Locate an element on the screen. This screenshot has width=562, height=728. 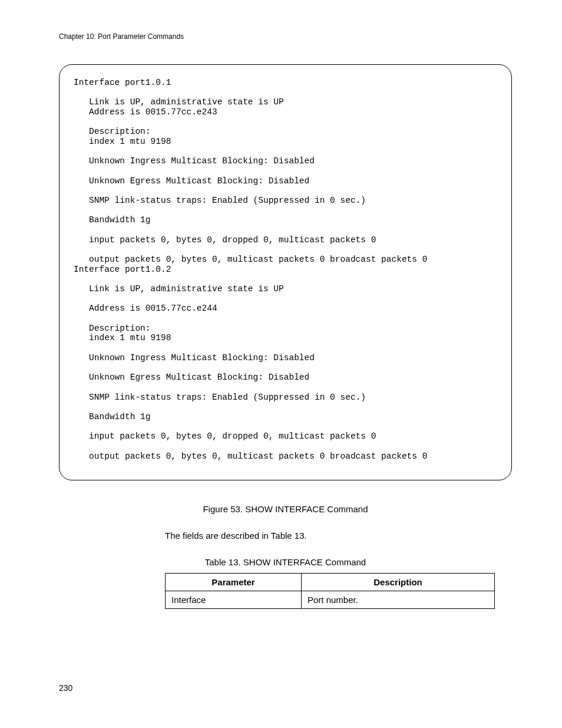
table-row: Interface Port number. is located at coordinates (330, 600).